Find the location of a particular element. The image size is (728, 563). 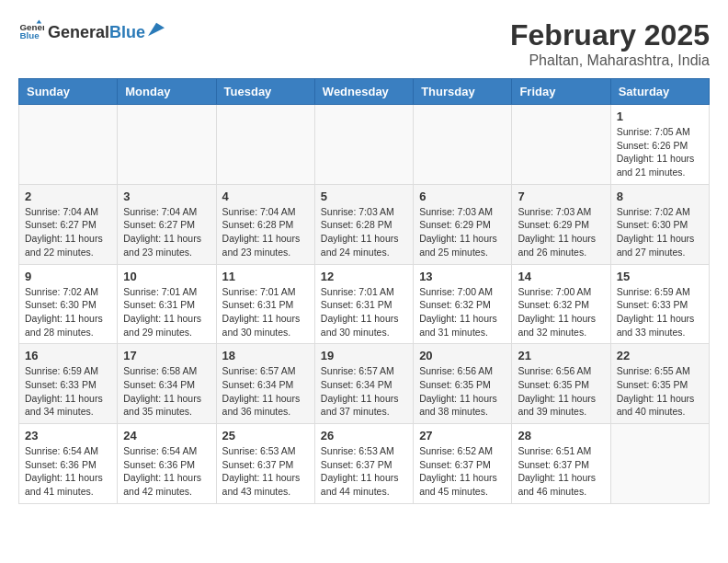

calendar-day-cell: 20Sunrise: 6:56 AM Sunset: 6:35 PM Dayli… is located at coordinates (463, 385).